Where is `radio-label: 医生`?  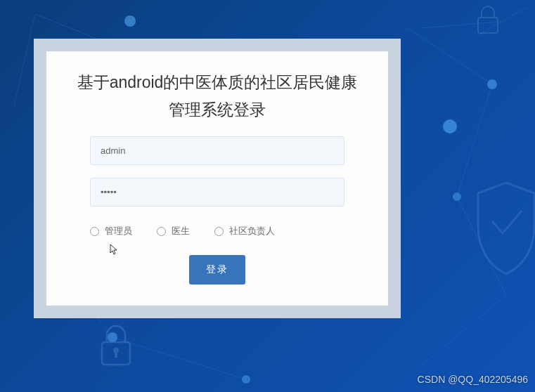
radio-label: 医生 is located at coordinates (181, 231).